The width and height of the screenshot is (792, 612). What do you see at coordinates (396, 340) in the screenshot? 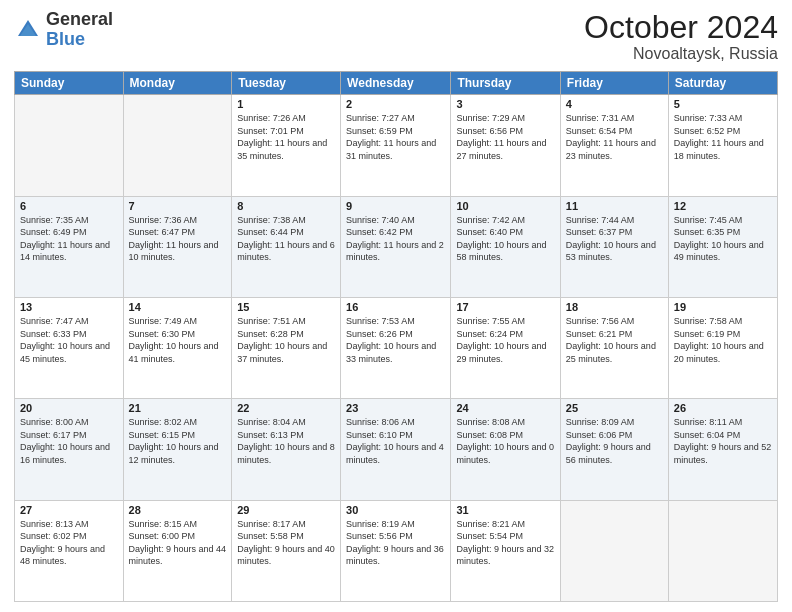
I see `day-detail: Sunrise: 7:53 AMSunset: 6:26 PMDaylight:…` at bounding box center [396, 340].